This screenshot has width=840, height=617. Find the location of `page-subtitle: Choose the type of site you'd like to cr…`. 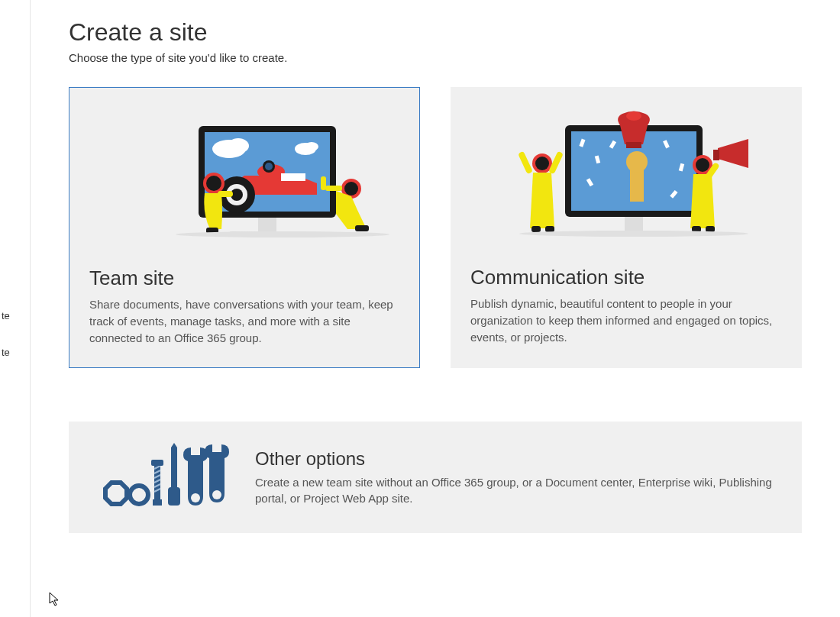

page-subtitle: Choose the type of site you'd like to cr… is located at coordinates (439, 58).